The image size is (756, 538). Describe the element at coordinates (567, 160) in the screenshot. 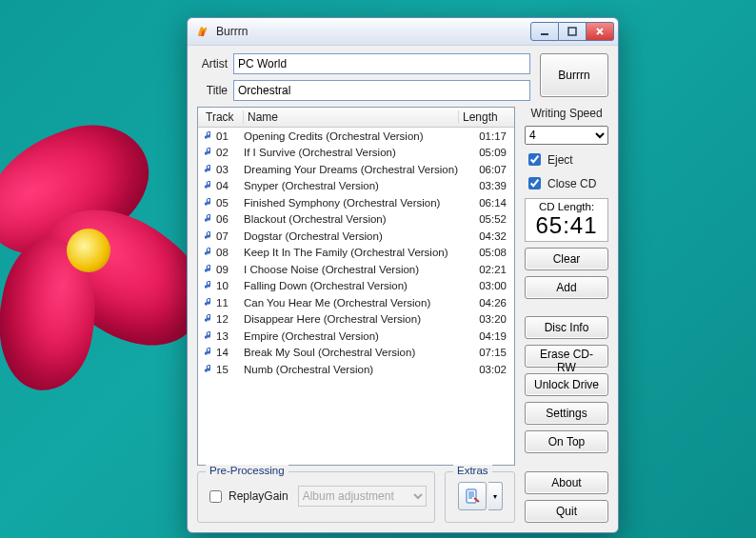

I see `eject-checkbox-row: Eject` at that location.